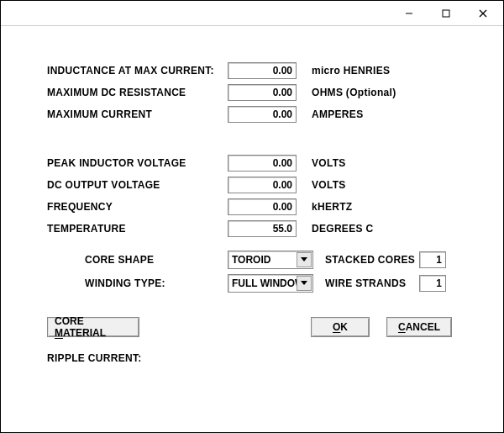 The height and width of the screenshot is (433, 504). What do you see at coordinates (446, 13) in the screenshot?
I see `maximize-icon` at bounding box center [446, 13].